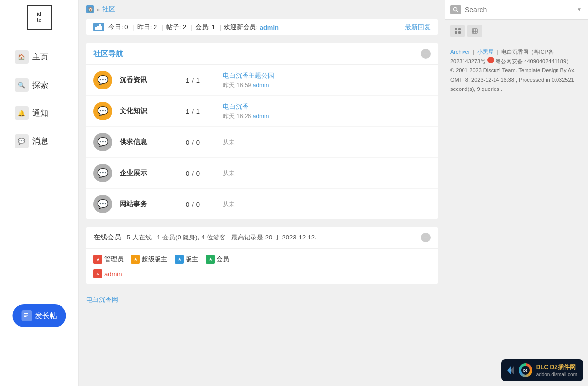  What do you see at coordinates (39, 85) in the screenshot?
I see `sidebar-item-explore: 🔍 探索` at bounding box center [39, 85].